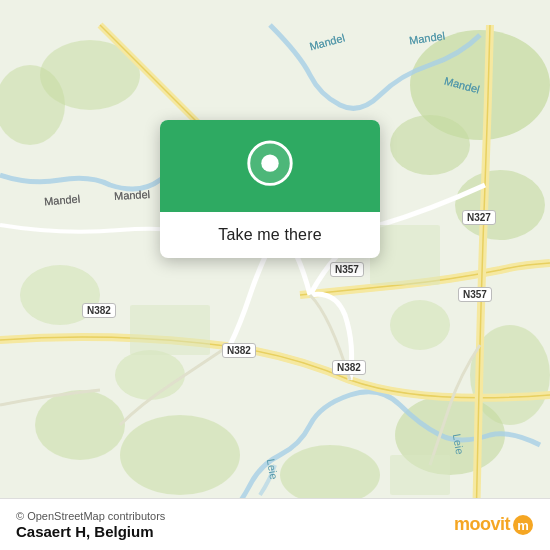 This screenshot has width=550, height=550. I want to click on road-label-mandel-mid: Mandel, so click(132, 195).